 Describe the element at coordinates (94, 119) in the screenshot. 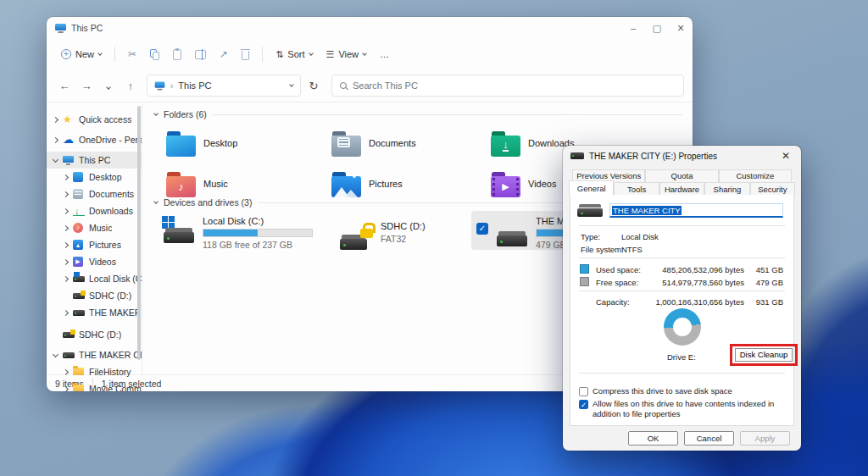

I see `sidebar-item-quick-access: ★ Quick access` at that location.